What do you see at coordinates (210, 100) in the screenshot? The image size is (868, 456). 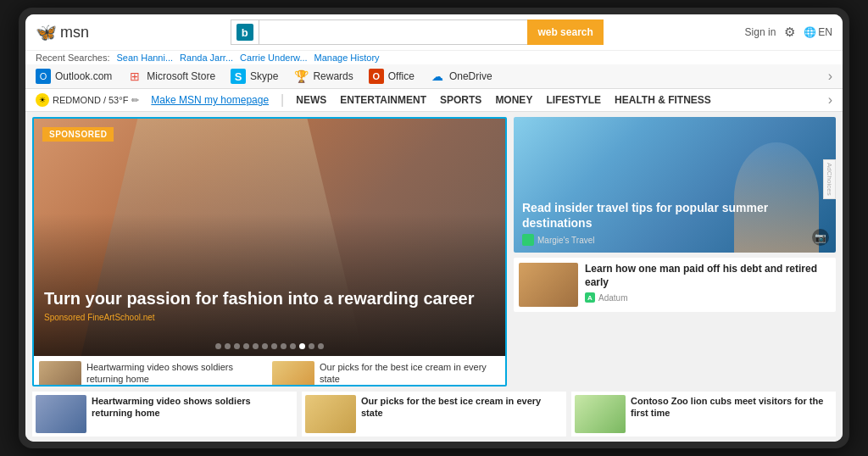 I see `make-homepage-link: Make MSN my homepage` at bounding box center [210, 100].